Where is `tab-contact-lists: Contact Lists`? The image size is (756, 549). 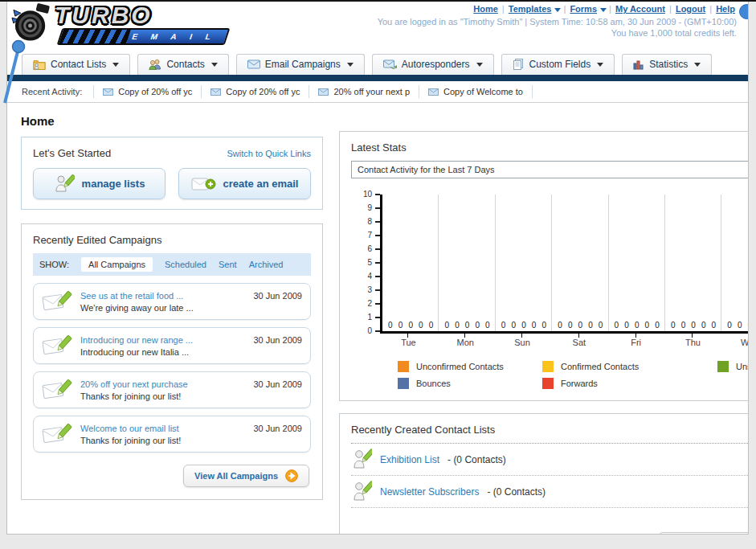 tab-contact-lists: Contact Lists is located at coordinates (76, 64).